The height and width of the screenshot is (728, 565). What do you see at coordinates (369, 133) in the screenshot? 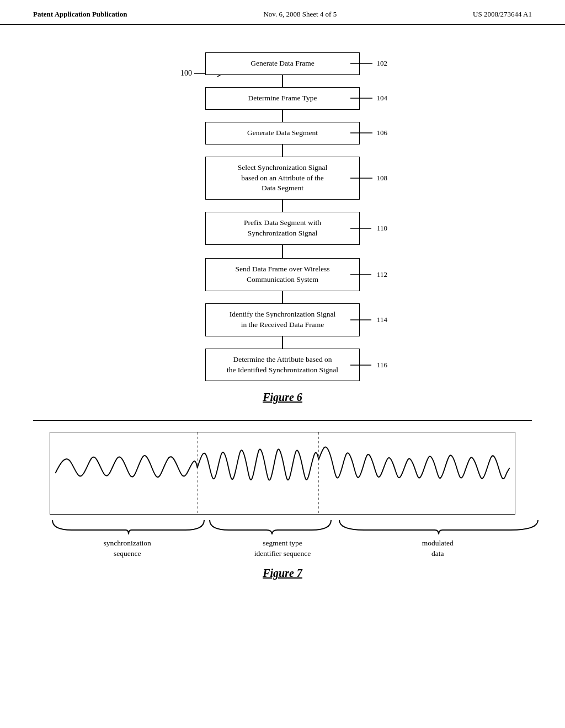
I see `ref-106: 106` at bounding box center [369, 133].